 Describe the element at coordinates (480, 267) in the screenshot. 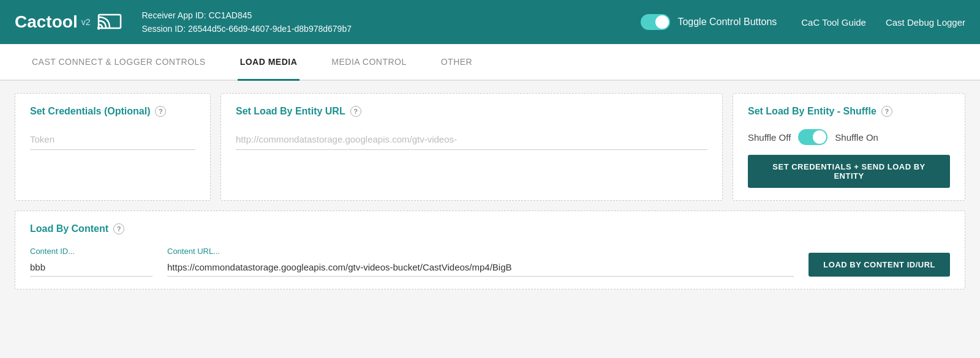

I see `content-url-input` at that location.